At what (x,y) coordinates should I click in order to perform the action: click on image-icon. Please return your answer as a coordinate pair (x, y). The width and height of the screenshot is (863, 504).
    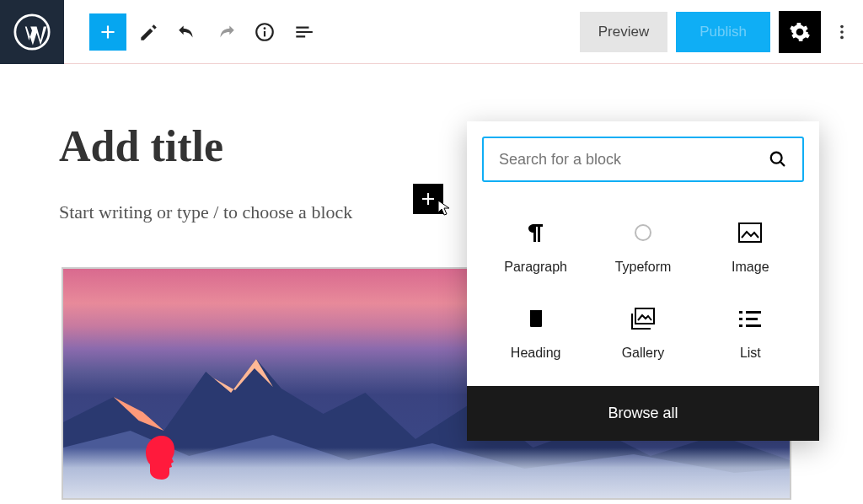
    Looking at the image, I should click on (750, 233).